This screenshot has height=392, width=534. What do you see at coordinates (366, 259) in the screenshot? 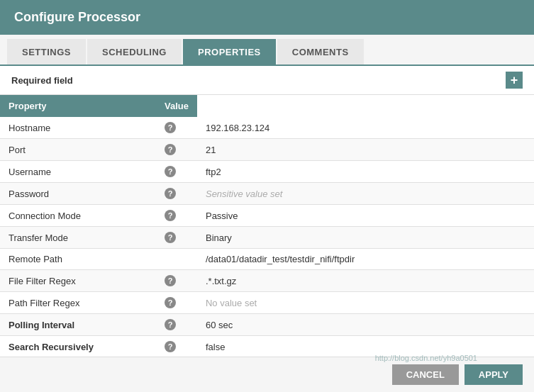
I see `property-value: /data01/datadir_test/testdir_nifi/ftpdir` at bounding box center [366, 259].